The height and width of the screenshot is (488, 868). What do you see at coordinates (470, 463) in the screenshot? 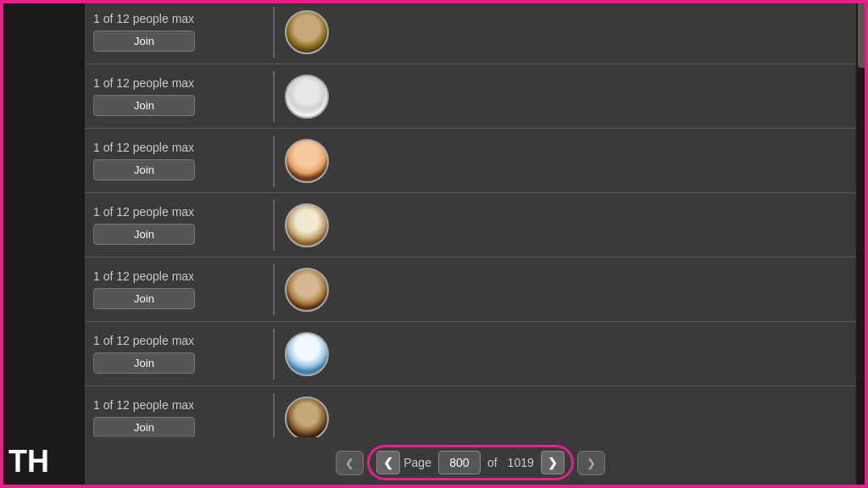
I see `pagination-group: ❮ Page of 1019 ❯` at bounding box center [470, 463].